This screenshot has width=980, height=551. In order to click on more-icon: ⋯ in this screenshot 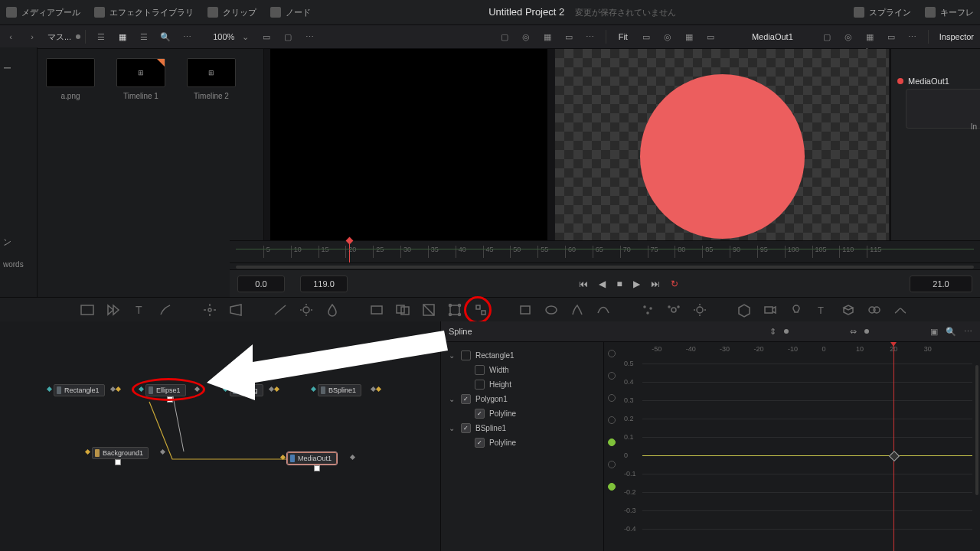, I will do `click(187, 37)`.